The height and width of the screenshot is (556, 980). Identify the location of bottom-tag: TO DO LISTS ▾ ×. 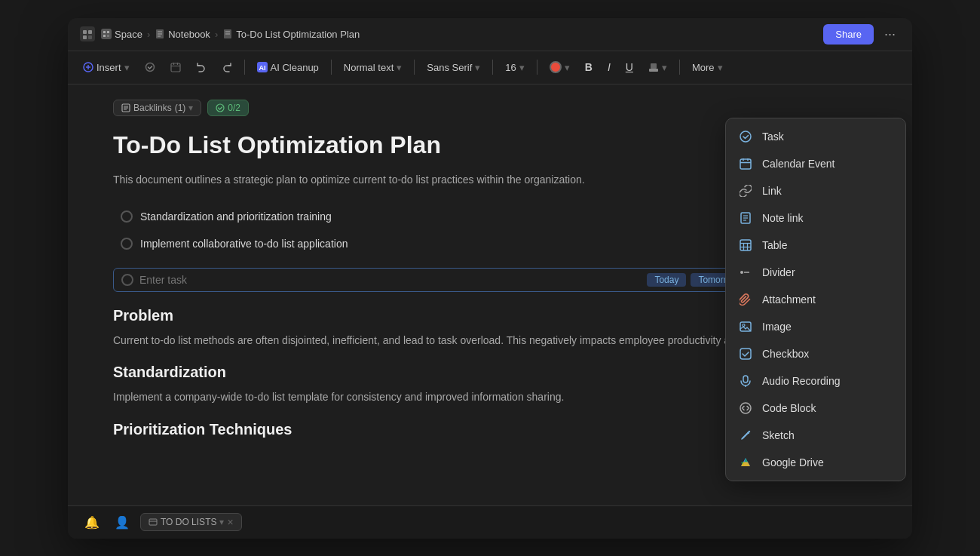
(191, 522).